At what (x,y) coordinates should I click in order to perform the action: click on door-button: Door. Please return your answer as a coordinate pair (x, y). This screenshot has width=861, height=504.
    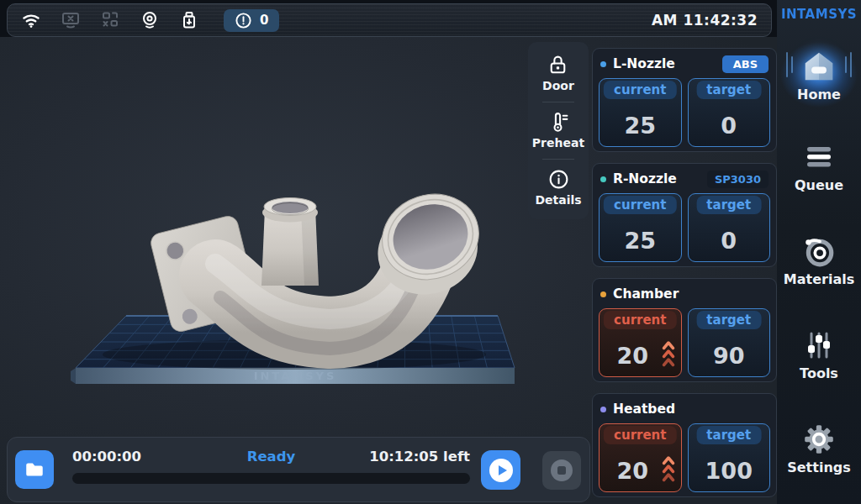
    Looking at the image, I should click on (558, 74).